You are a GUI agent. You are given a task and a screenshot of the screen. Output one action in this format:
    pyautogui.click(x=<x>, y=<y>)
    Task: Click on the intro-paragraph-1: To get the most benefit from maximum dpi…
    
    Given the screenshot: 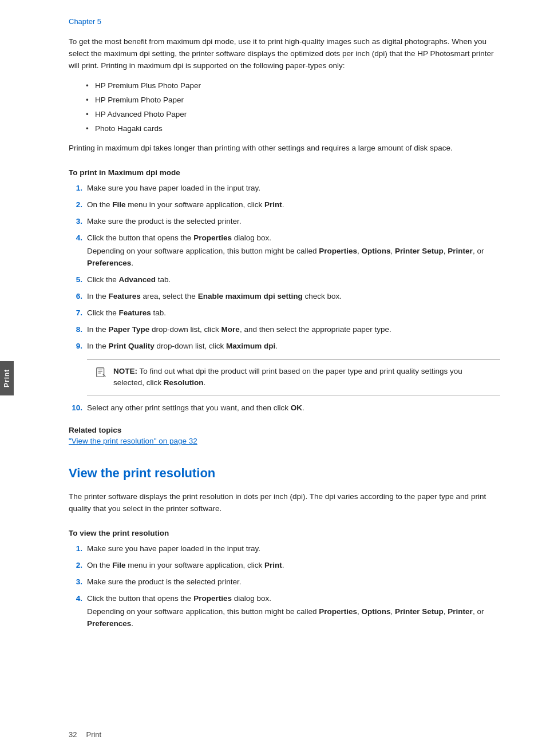 What is the action you would take?
    pyautogui.click(x=284, y=54)
    